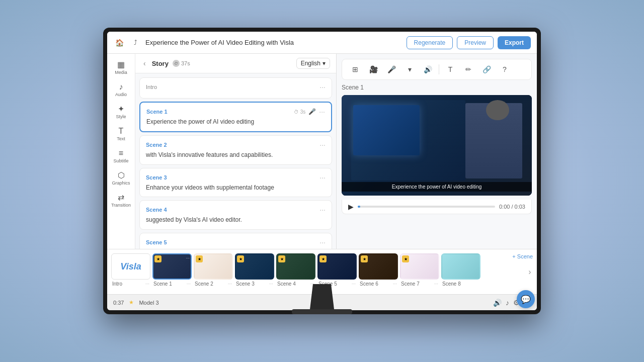 This screenshot has width=644, height=362. What do you see at coordinates (296, 266) in the screenshot?
I see `timeline-thumb-4: ★` at bounding box center [296, 266].